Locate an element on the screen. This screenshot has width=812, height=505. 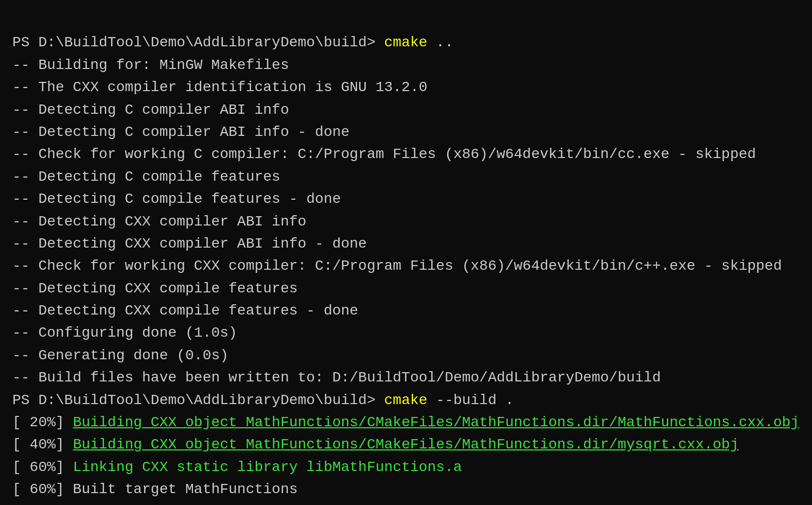
terminal-text-part: -- Detecting CXX compile features is located at coordinates (155, 288).